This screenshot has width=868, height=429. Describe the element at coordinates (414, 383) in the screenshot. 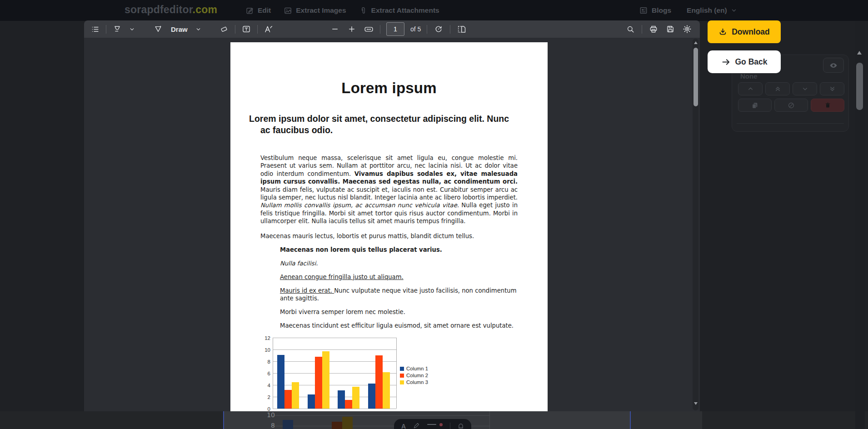

I see `legend-item: Column 3` at that location.